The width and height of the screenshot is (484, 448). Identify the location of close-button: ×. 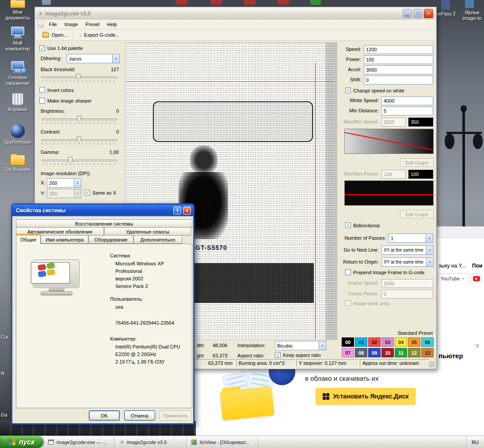
(429, 13).